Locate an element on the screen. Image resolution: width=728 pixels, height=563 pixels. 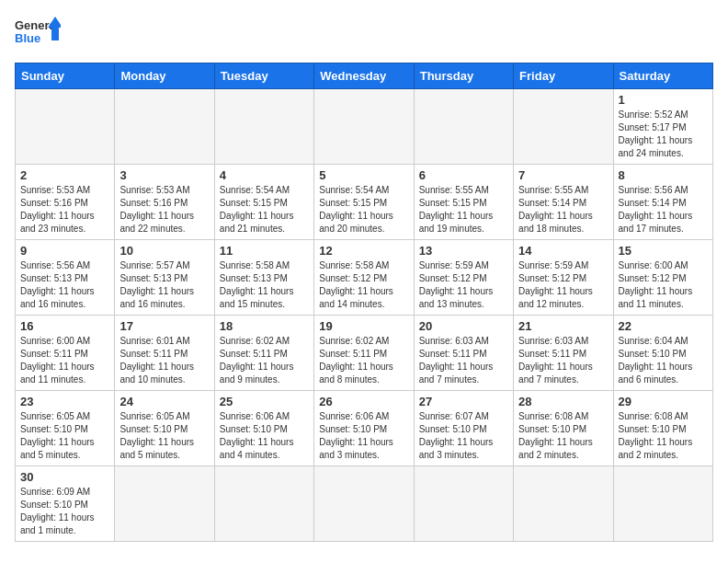
calendar-cell: 29Sunrise: 6:08 AM Sunset: 5:10 PM Dayli… is located at coordinates (663, 429).